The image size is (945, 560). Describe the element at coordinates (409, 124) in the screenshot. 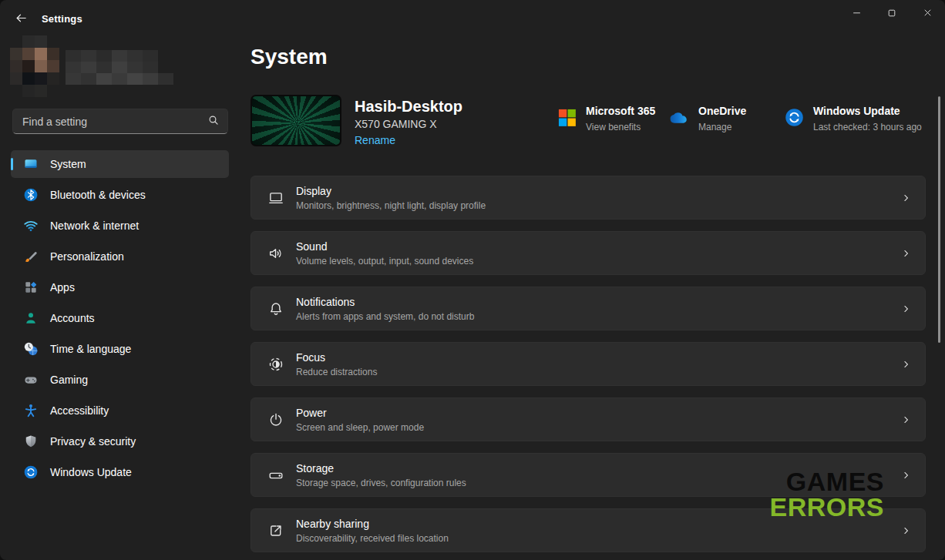

I see `device-model: X570 GAMING X` at that location.